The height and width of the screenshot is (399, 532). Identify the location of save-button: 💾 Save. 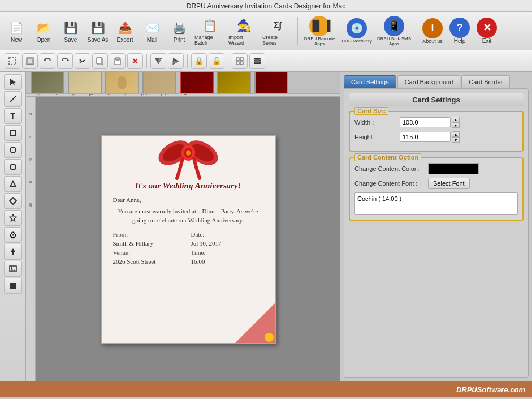
(71, 31).